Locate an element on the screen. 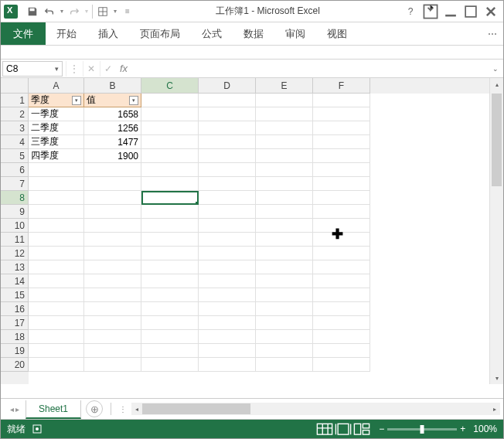  tab-data: 数据 is located at coordinates (254, 34).